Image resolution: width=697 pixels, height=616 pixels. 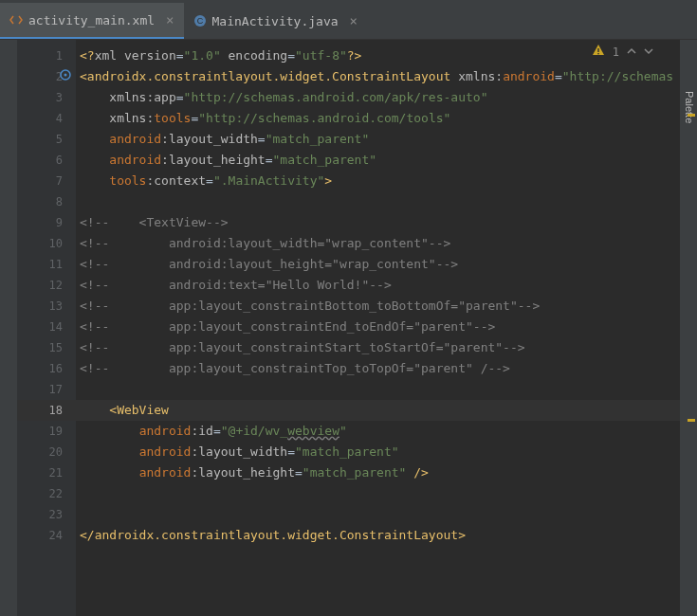 What do you see at coordinates (377, 98) in the screenshot?
I see `code-line: xmlns:app="http://schemas.android.com/ap…` at bounding box center [377, 98].